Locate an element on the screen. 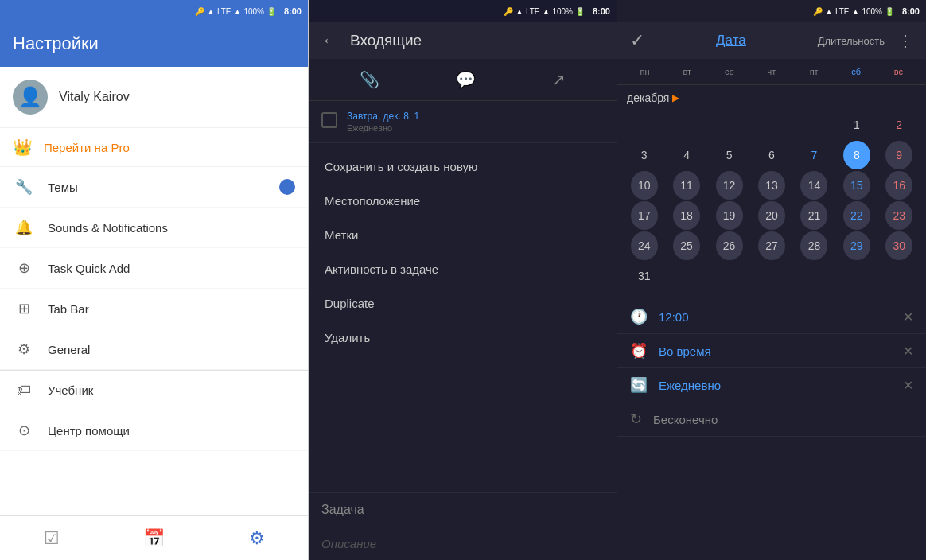 The height and width of the screenshot is (560, 926). battery-icon3: 🔋 is located at coordinates (889, 11).